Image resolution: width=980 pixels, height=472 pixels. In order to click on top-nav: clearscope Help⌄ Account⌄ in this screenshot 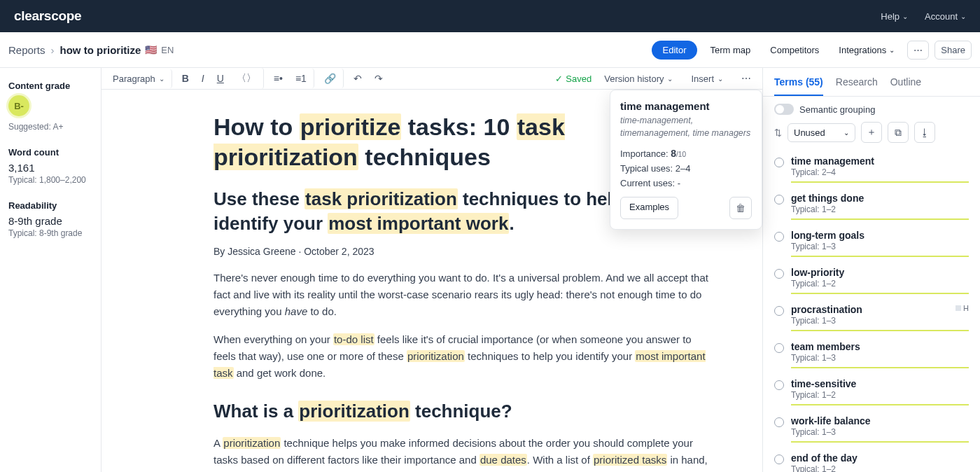, I will do `click(490, 16)`.